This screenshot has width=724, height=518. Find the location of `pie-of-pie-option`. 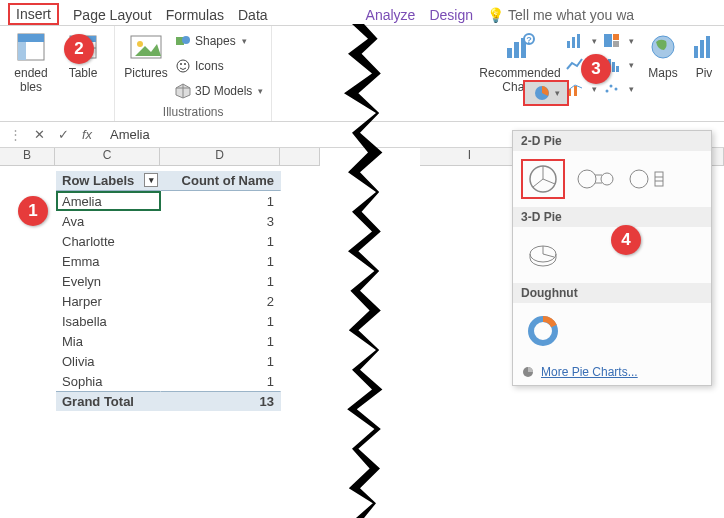

pie-of-pie-option is located at coordinates (595, 179).